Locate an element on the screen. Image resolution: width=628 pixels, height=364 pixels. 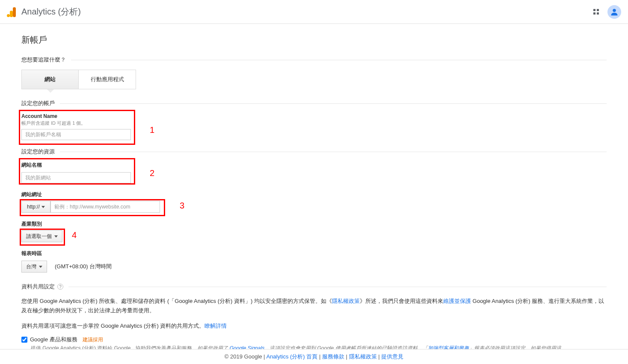
timezone-label: 報表時區 is located at coordinates (314, 254).